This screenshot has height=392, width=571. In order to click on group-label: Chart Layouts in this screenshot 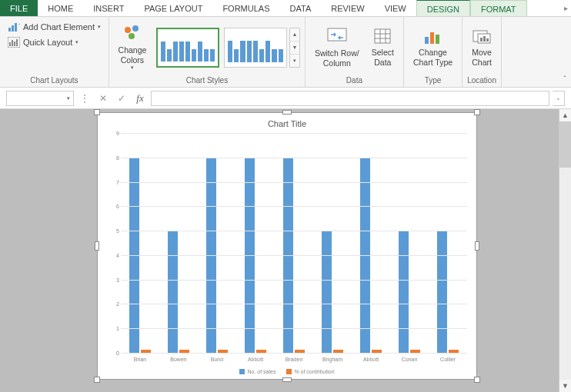, I will do `click(54, 80)`.